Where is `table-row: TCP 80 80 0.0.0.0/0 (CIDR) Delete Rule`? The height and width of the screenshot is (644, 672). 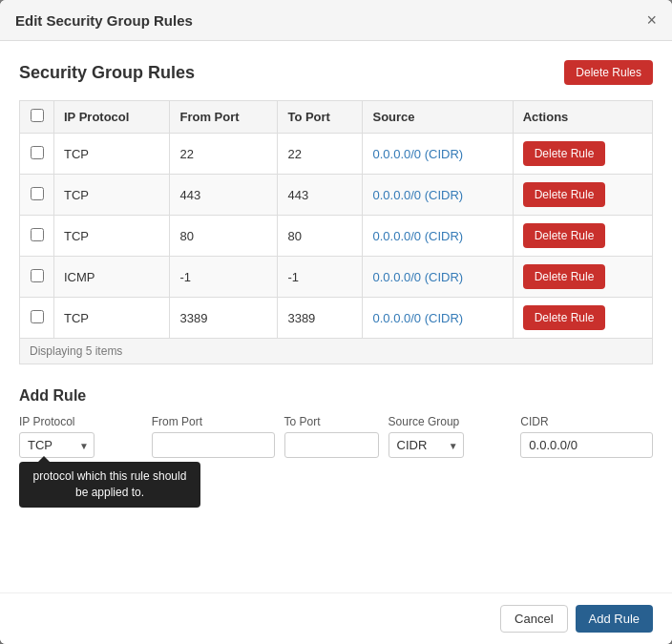 table-row: TCP 80 80 0.0.0.0/0 (CIDR) Delete Rule is located at coordinates (336, 237).